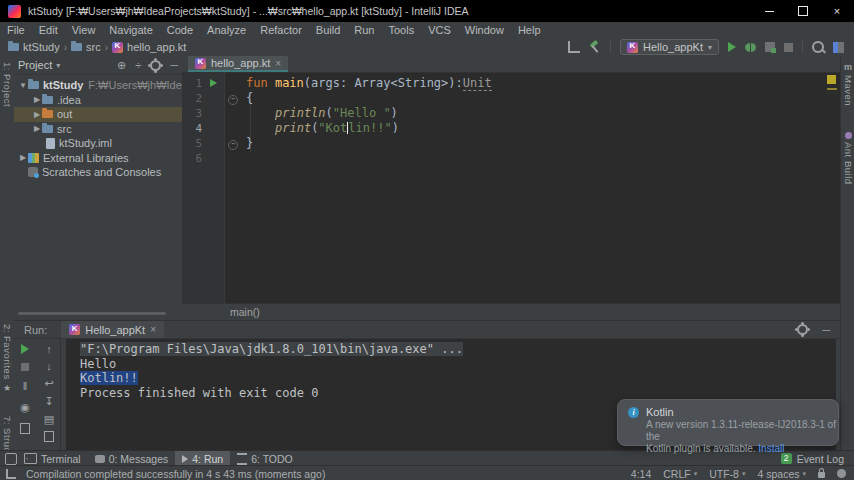 Image resolution: width=854 pixels, height=480 pixels. Describe the element at coordinates (49, 436) in the screenshot. I see `clear-all-icon` at that location.